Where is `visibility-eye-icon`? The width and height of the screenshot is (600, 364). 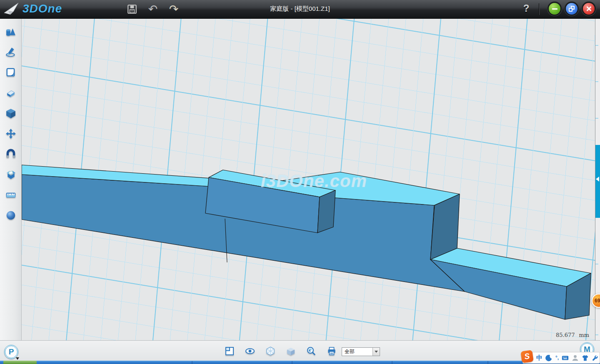
visibility-eye-icon is located at coordinates (250, 351).